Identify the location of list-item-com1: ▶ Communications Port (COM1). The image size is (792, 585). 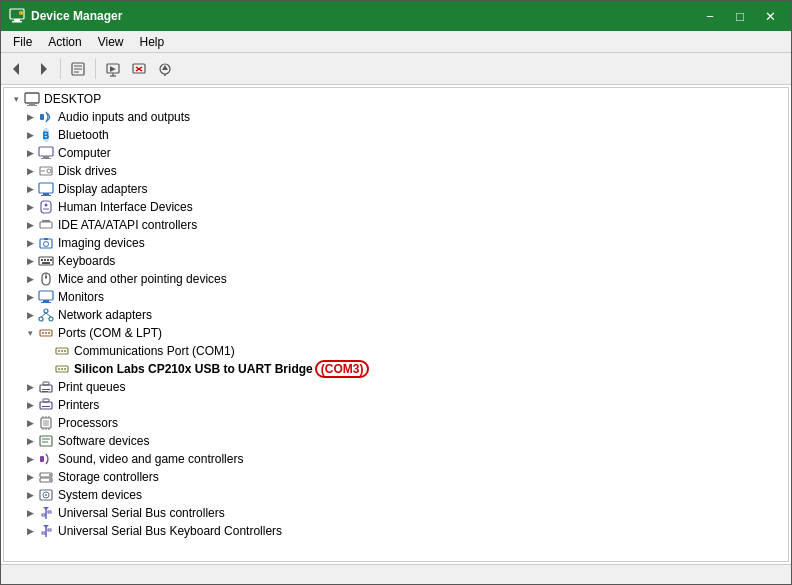
(396, 351).